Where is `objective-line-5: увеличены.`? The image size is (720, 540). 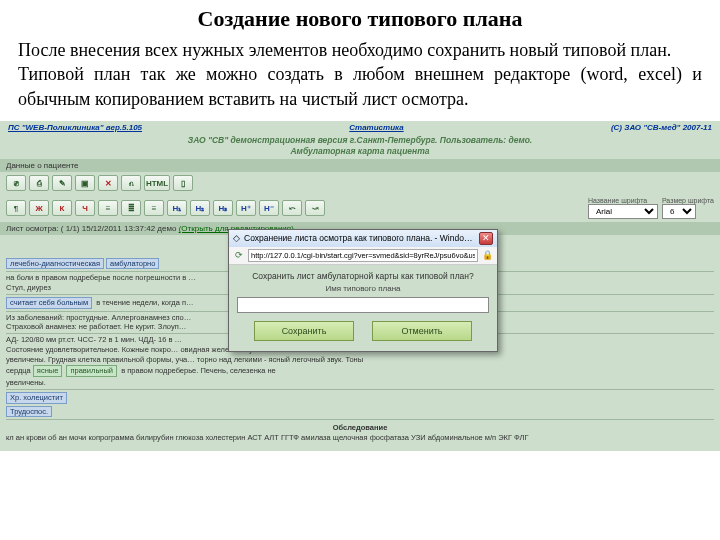
objective-line-5: увеличены. is located at coordinates (360, 383).